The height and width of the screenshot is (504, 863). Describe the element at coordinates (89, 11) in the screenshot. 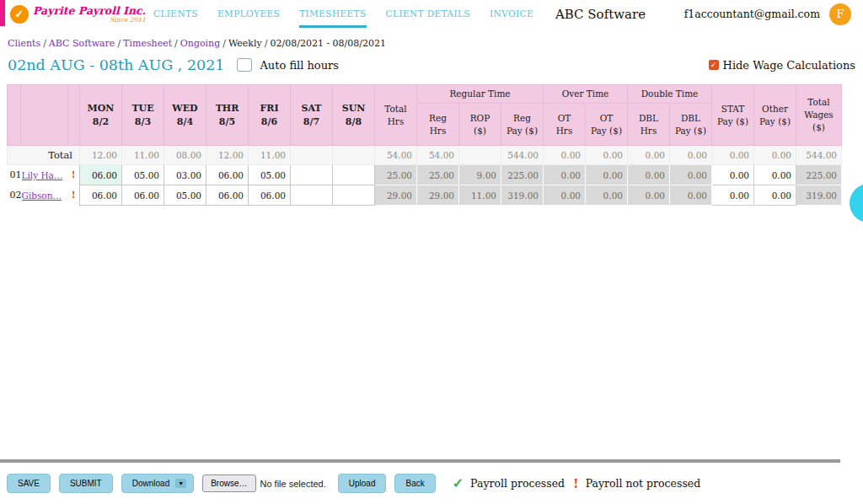

I see `logo-title: Payrite Payroll Inc.` at that location.